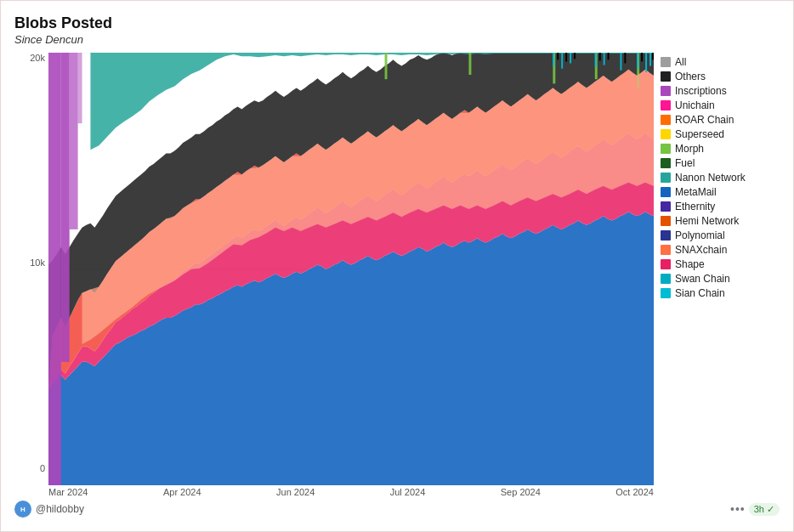  I want to click on legend-item-sian: Sian Chain, so click(720, 293).